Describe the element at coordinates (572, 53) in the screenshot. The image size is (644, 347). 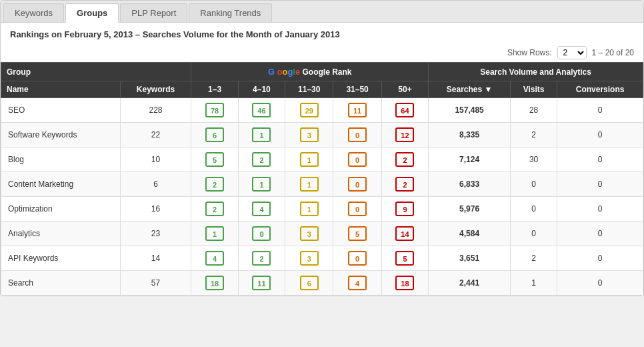
I see `show-rows-select: 2 5 10 20` at that location.